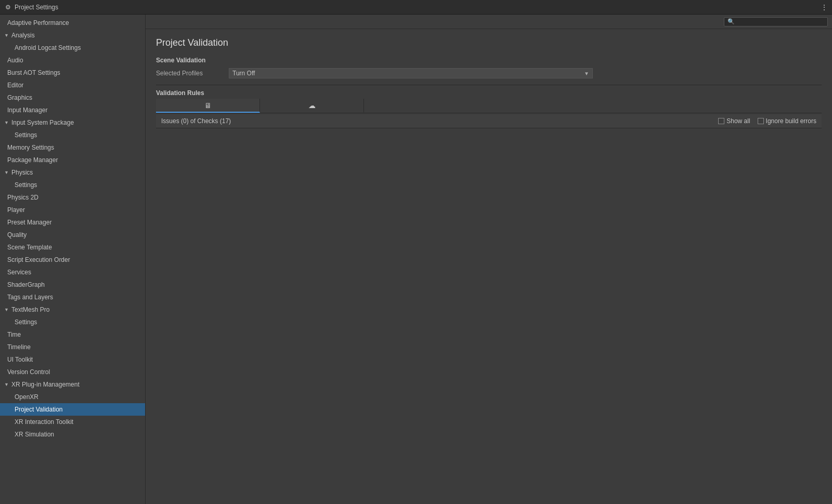 This screenshot has width=832, height=504. Describe the element at coordinates (7, 35) in the screenshot. I see `analysis-arrow-icon` at that location.